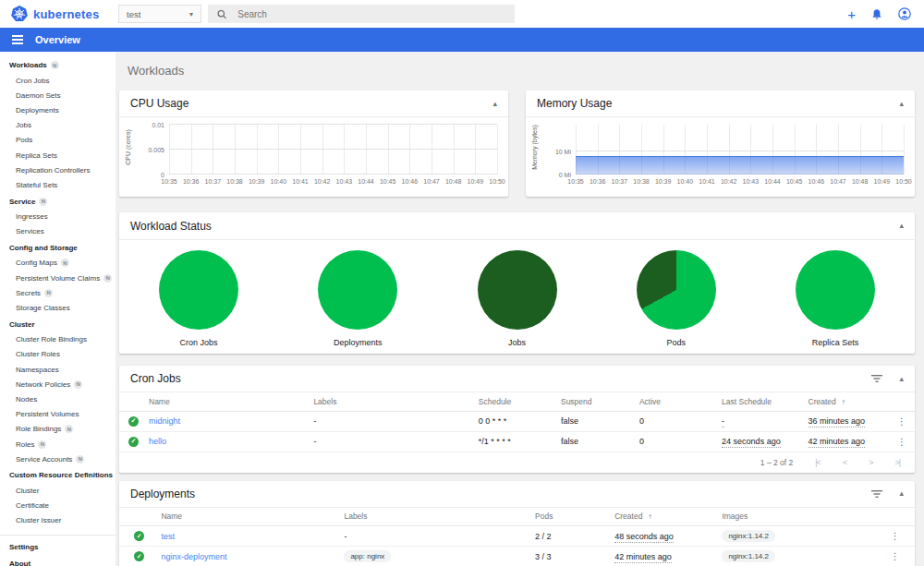 Image resolution: width=924 pixels, height=566 pixels. What do you see at coordinates (57, 506) in the screenshot?
I see `sidebar-item-certificate: Certificate` at bounding box center [57, 506].